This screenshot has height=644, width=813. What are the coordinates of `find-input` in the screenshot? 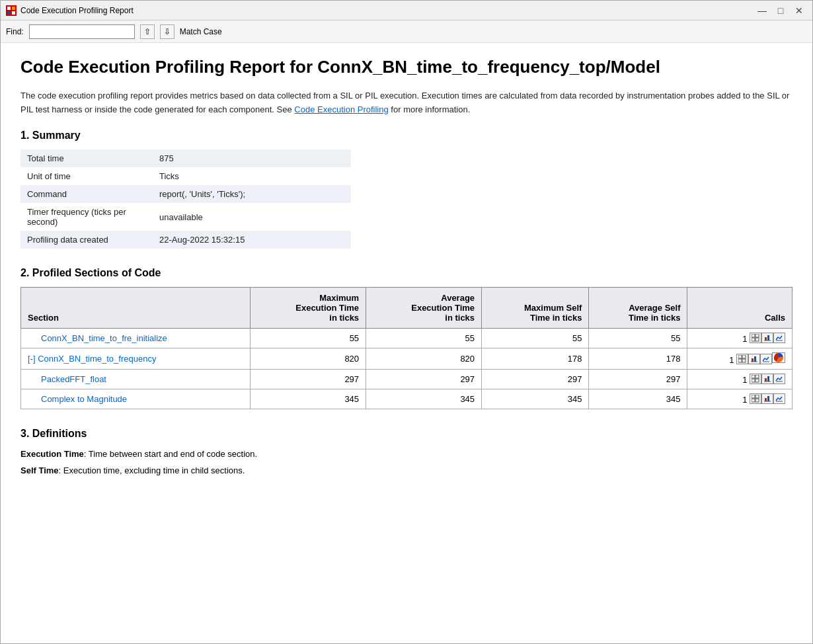 It's located at (82, 32).